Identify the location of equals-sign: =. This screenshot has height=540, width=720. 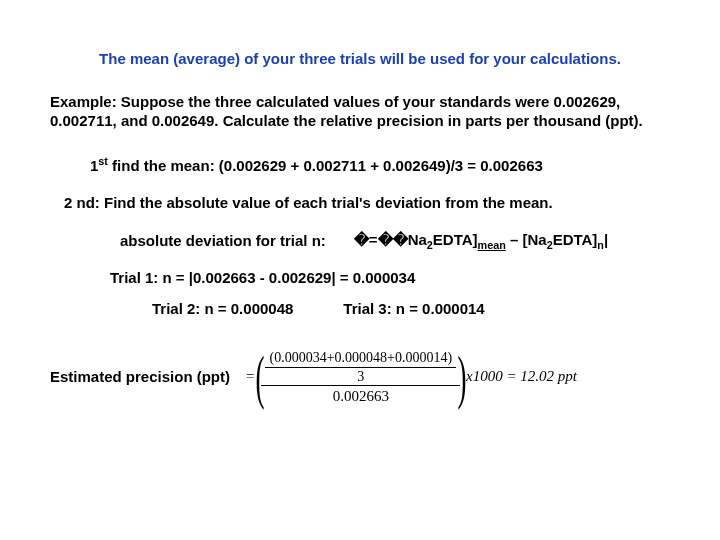
(250, 376).